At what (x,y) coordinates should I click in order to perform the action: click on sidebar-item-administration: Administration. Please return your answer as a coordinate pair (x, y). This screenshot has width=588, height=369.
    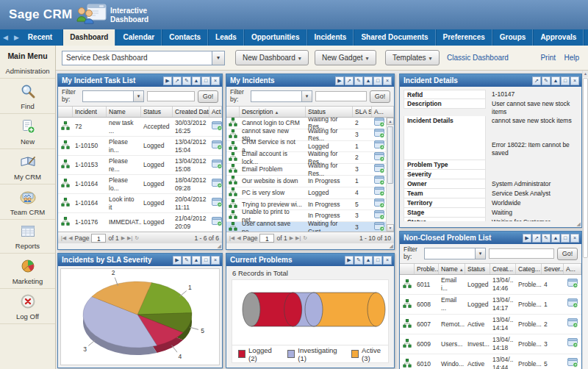
    Looking at the image, I should click on (28, 69).